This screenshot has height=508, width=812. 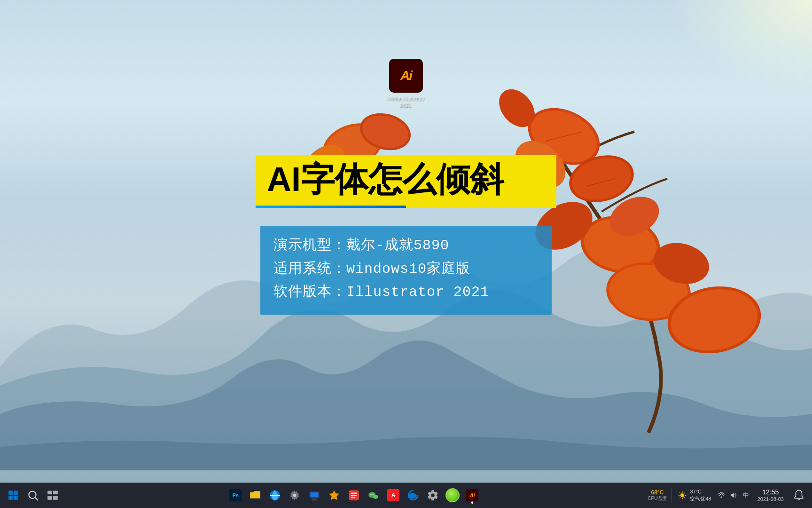 What do you see at coordinates (406, 182) in the screenshot?
I see `title-banner: AI字体怎么倾斜` at bounding box center [406, 182].